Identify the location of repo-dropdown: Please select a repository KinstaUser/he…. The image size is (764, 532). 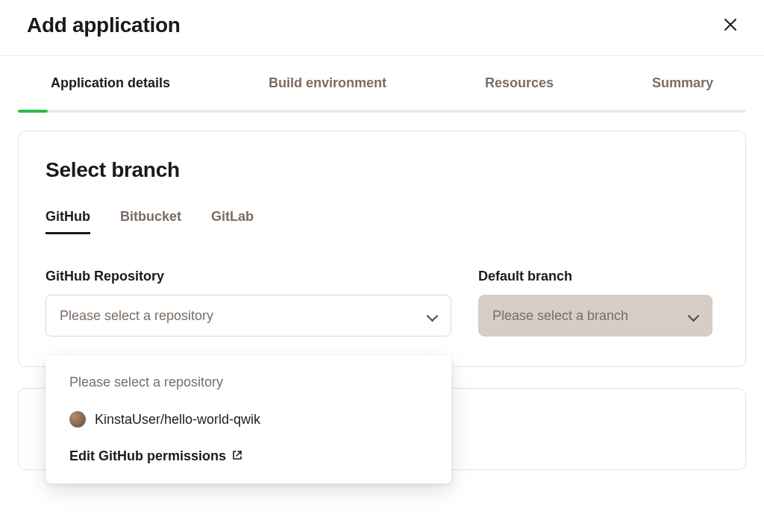
(248, 419).